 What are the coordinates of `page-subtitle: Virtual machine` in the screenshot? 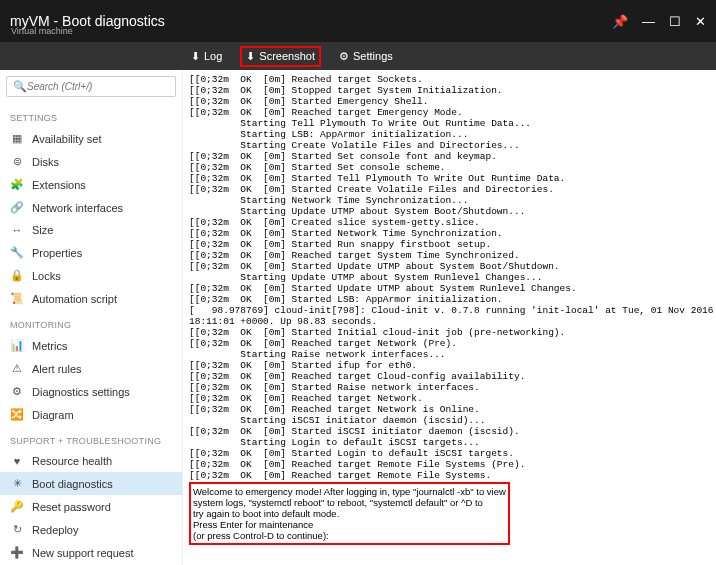 It's located at (42, 31).